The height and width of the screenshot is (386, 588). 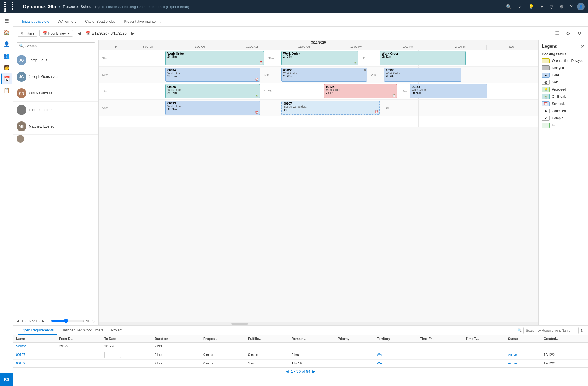 I want to click on col-created: Created..., so click(x=564, y=339).